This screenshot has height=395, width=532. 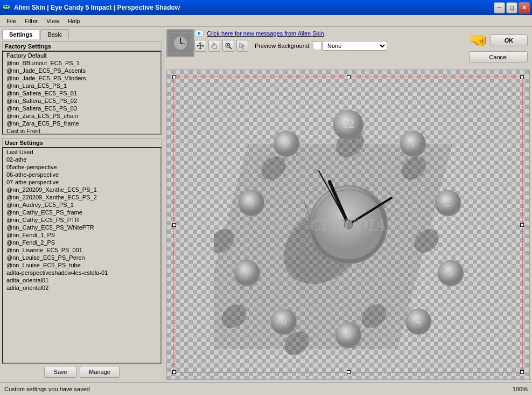 What do you see at coordinates (74, 21) in the screenshot?
I see `menu-help: Help` at bounding box center [74, 21].